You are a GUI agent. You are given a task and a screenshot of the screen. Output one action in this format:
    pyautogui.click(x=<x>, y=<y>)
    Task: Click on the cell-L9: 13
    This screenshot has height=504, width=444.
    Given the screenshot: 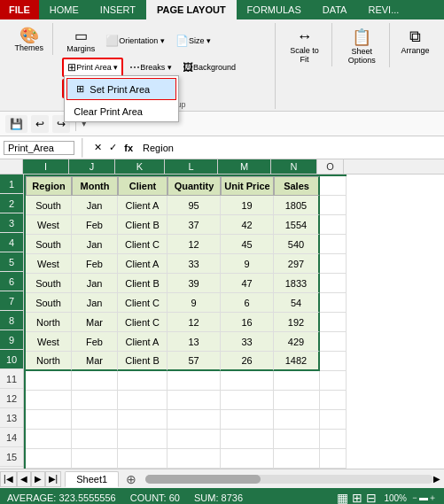 What is the action you would take?
    pyautogui.click(x=194, y=342)
    